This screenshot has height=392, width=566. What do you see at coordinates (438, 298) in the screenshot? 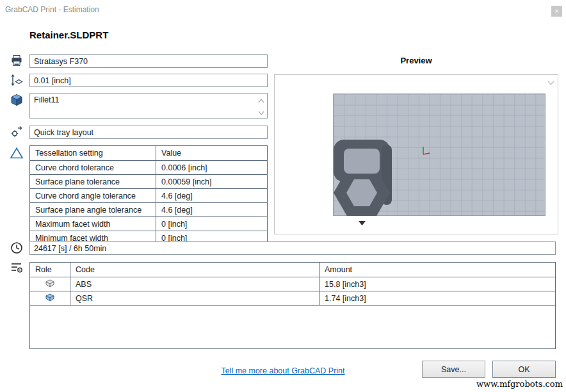
I see `material-amount: 1.74 [inch3]` at bounding box center [438, 298].